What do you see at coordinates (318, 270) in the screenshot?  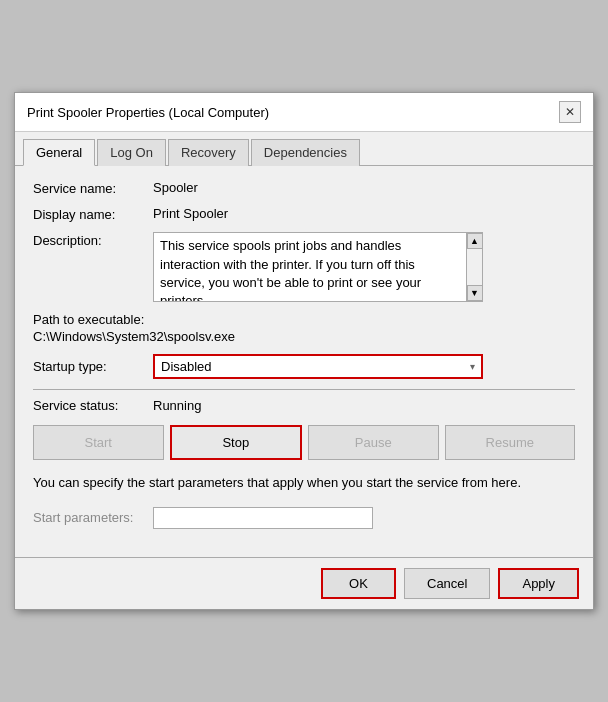 I see `description-text: This service spools print jobs and handl…` at bounding box center [318, 270].